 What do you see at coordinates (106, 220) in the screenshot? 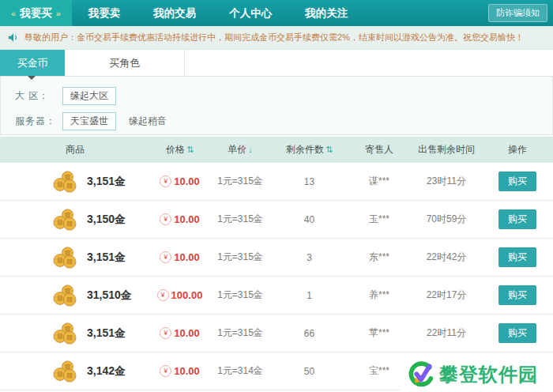
I see `gold-amount: 3,150金` at bounding box center [106, 220].